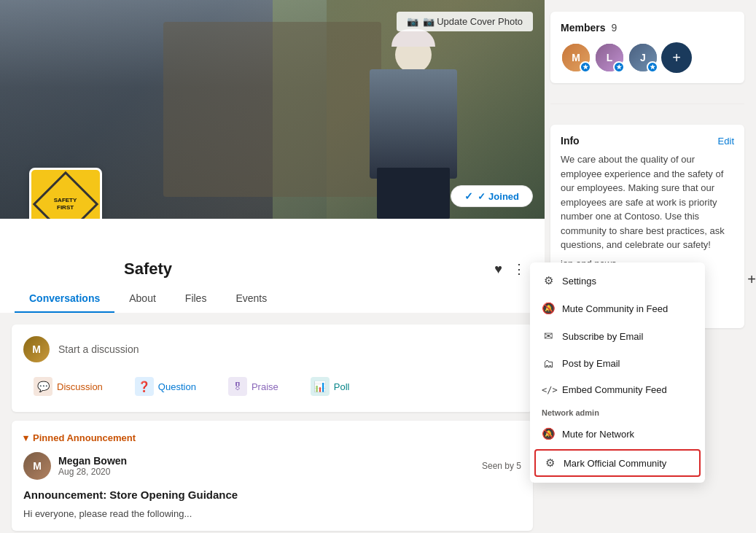 Image resolution: width=756 pixels, height=533 pixels. What do you see at coordinates (99, 349) in the screenshot?
I see `start-discussion-placeholder: Start a discussion` at bounding box center [99, 349].